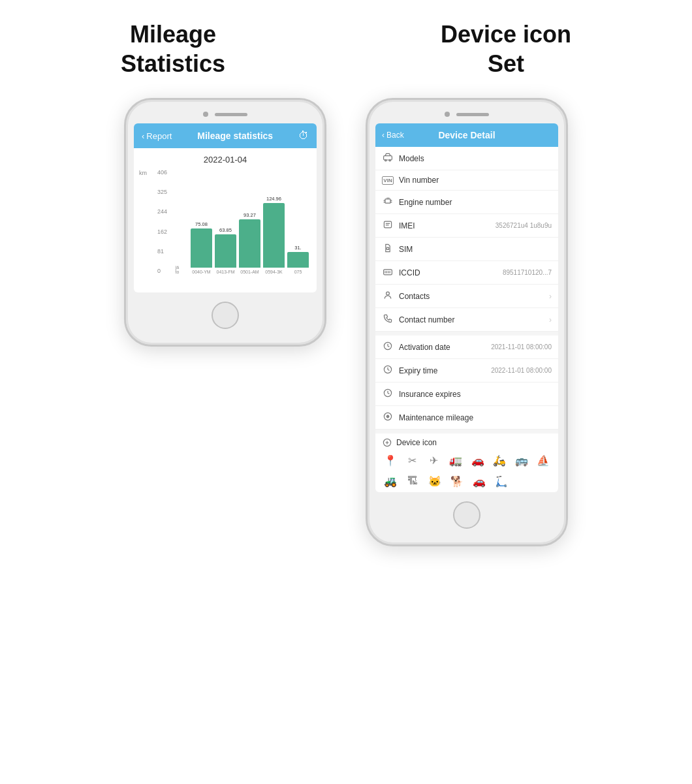  Describe the element at coordinates (162, 192) in the screenshot. I see `y-tick-325: 325` at that location.